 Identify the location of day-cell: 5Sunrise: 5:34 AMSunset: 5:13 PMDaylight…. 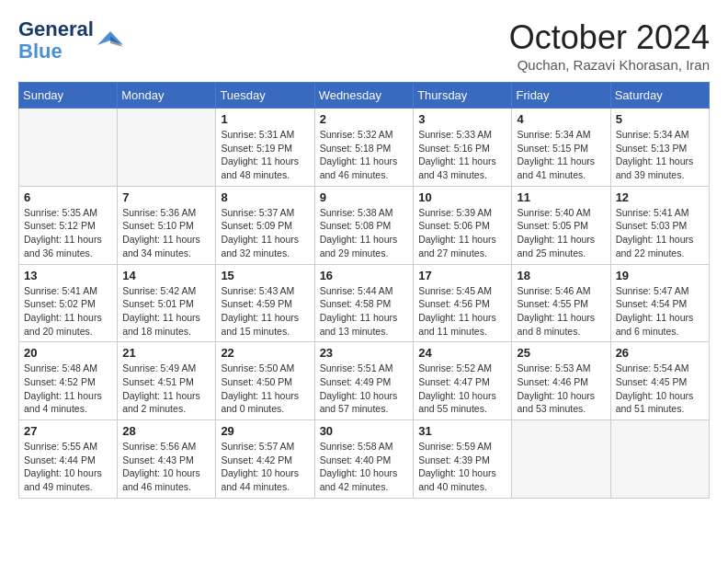
(660, 147).